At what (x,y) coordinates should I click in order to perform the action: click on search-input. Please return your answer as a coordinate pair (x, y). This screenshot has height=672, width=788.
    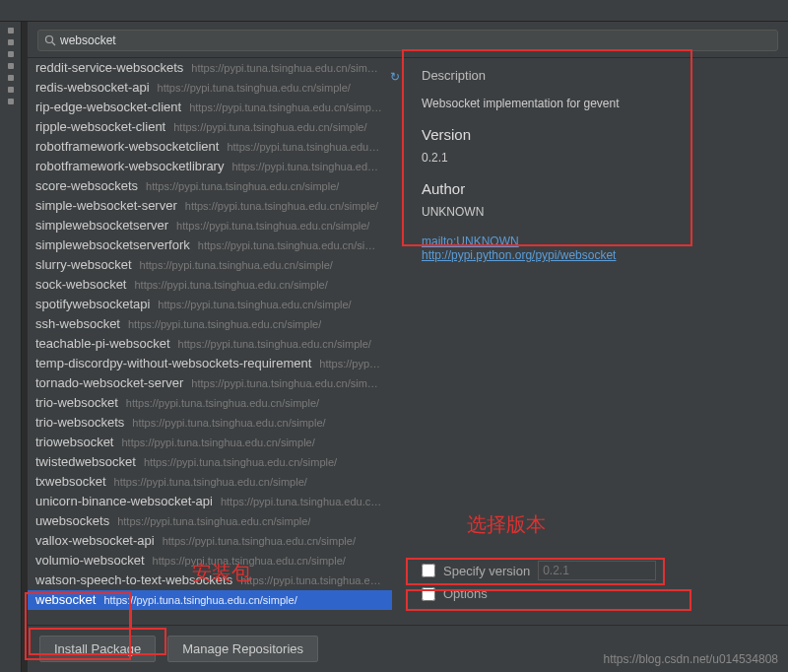
    Looking at the image, I should click on (416, 40).